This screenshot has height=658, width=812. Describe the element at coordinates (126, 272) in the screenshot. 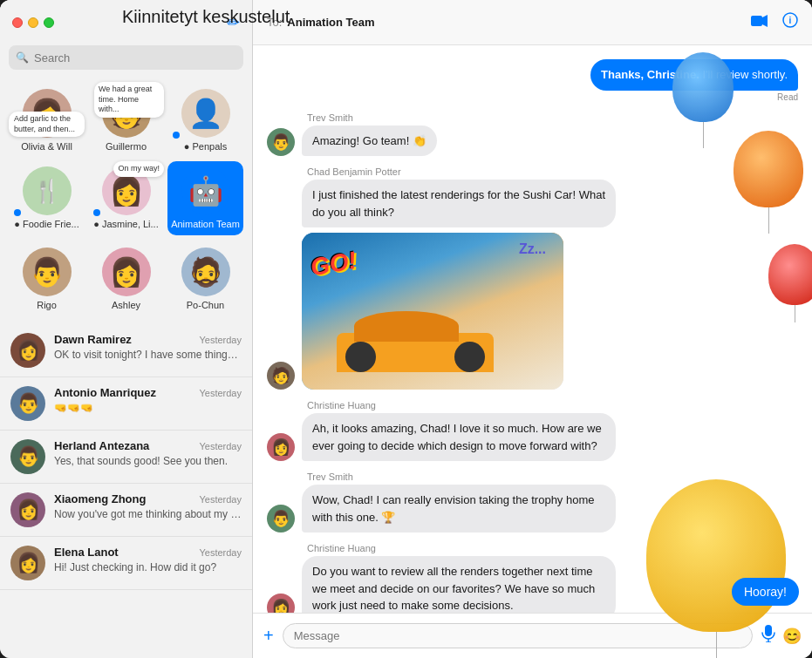

I see `pinned-avatar-ashley: 👩` at that location.